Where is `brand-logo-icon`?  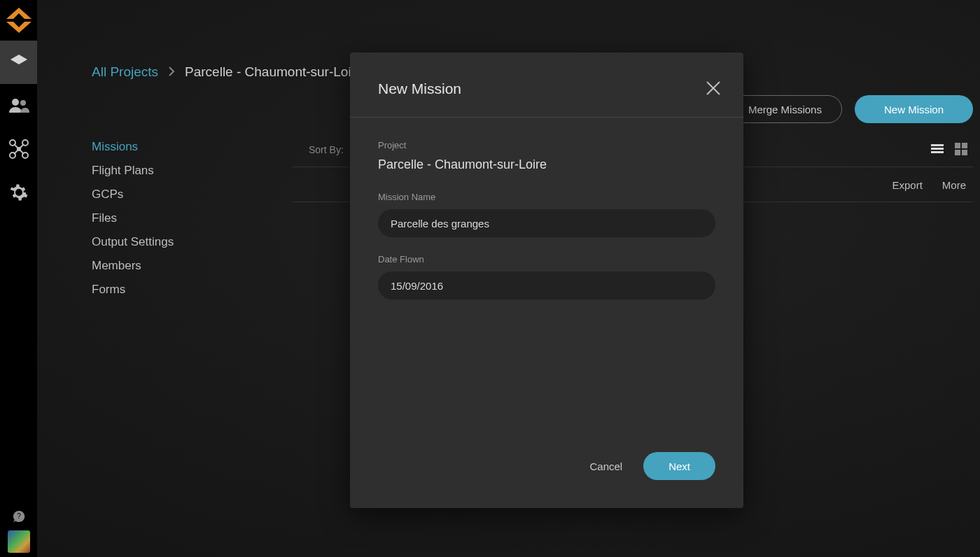 brand-logo-icon is located at coordinates (19, 20).